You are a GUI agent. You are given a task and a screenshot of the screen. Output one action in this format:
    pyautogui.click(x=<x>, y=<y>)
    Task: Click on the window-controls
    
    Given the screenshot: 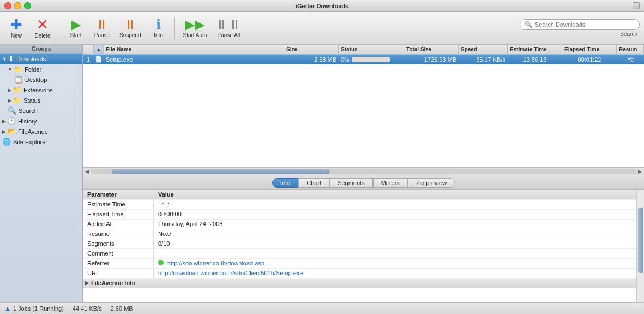 What is the action you would take?
    pyautogui.click(x=17, y=5)
    